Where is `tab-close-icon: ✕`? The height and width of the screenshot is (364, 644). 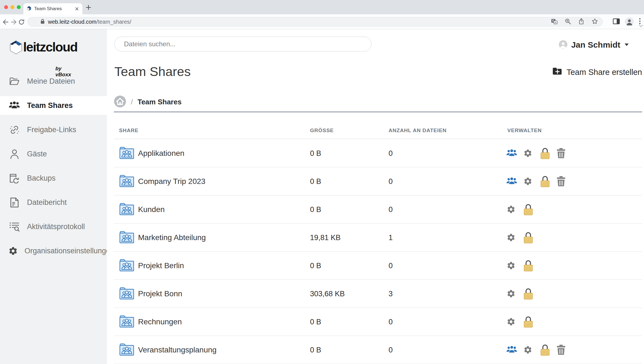
tab-close-icon: ✕ is located at coordinates (77, 9).